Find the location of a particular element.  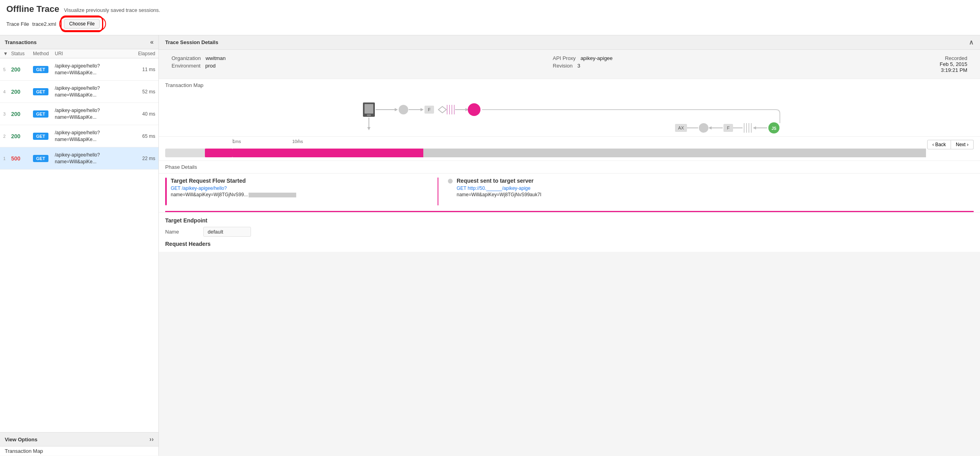

view-options-header: View Options ›› is located at coordinates (79, 439).